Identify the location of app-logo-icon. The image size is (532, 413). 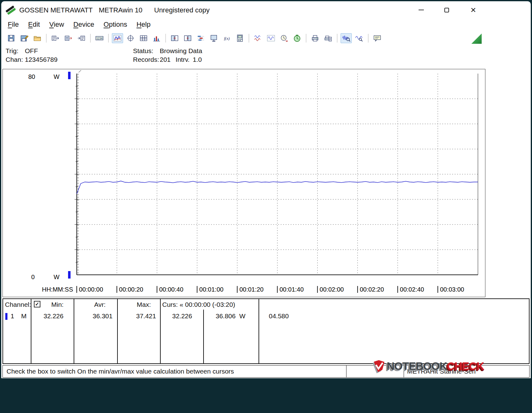
(11, 10).